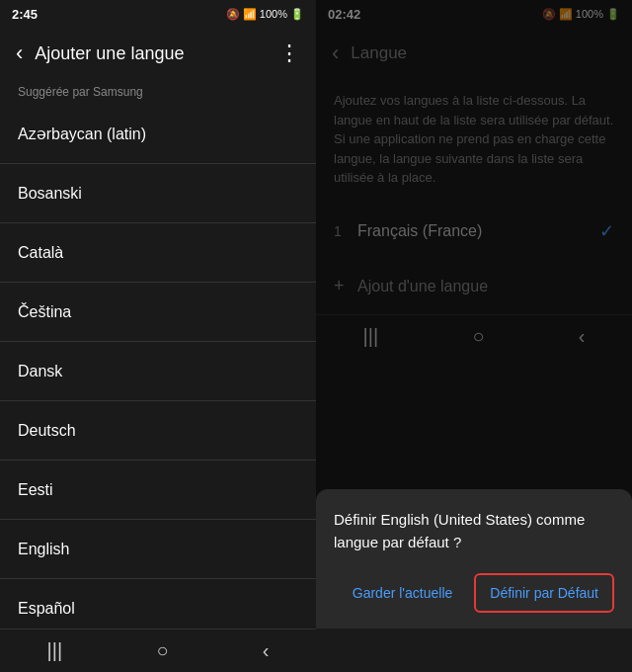 The width and height of the screenshot is (632, 672). What do you see at coordinates (158, 14) in the screenshot?
I see `left-status-bar: 2:45 🔕 📶 100% 🔋` at bounding box center [158, 14].